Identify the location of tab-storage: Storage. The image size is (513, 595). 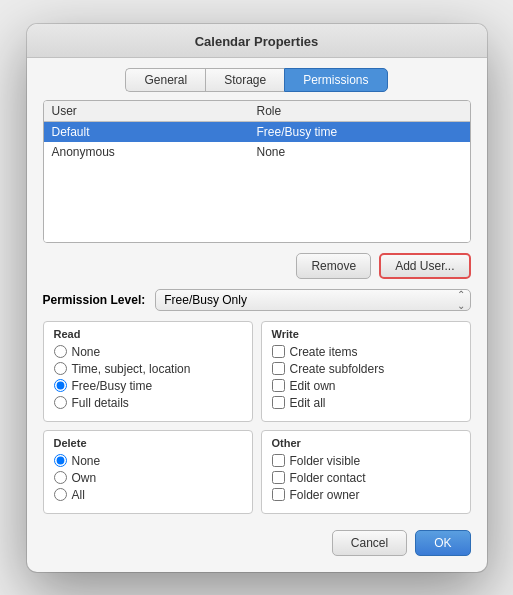
(244, 80).